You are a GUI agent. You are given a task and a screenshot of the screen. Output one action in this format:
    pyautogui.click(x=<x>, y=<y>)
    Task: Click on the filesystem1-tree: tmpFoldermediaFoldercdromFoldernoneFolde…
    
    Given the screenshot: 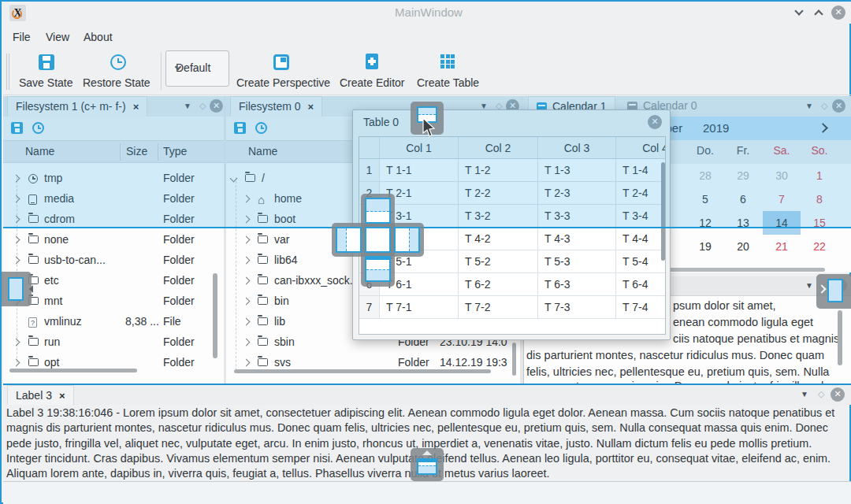 What is the action you would take?
    pyautogui.click(x=113, y=273)
    